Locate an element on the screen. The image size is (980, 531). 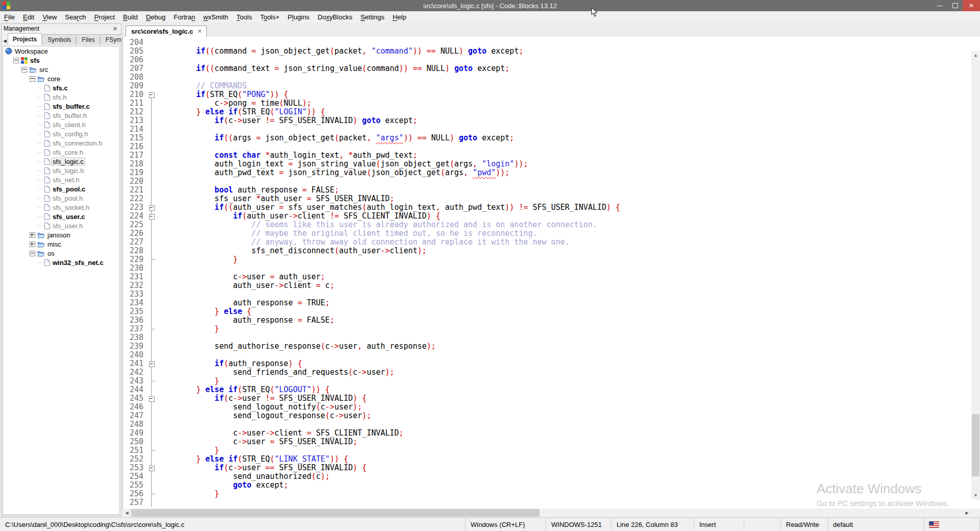
tree-item-sfs-c: sfs.c is located at coordinates (61, 88).